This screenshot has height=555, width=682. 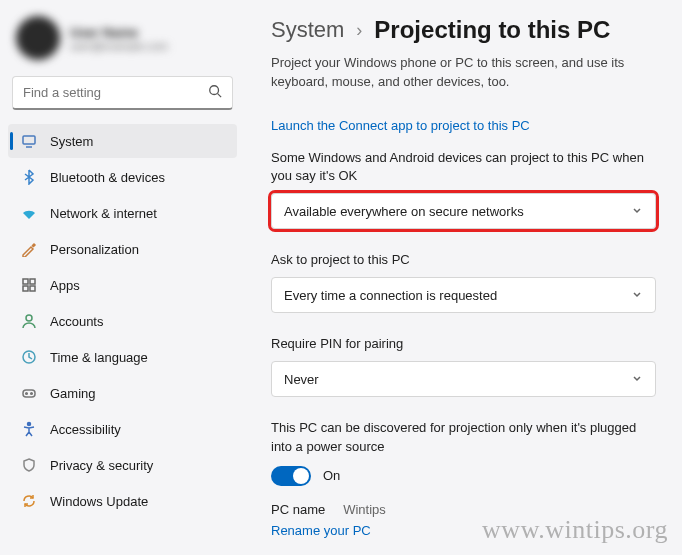 I want to click on ask-value: Every time a connection is requested, so click(x=390, y=296).